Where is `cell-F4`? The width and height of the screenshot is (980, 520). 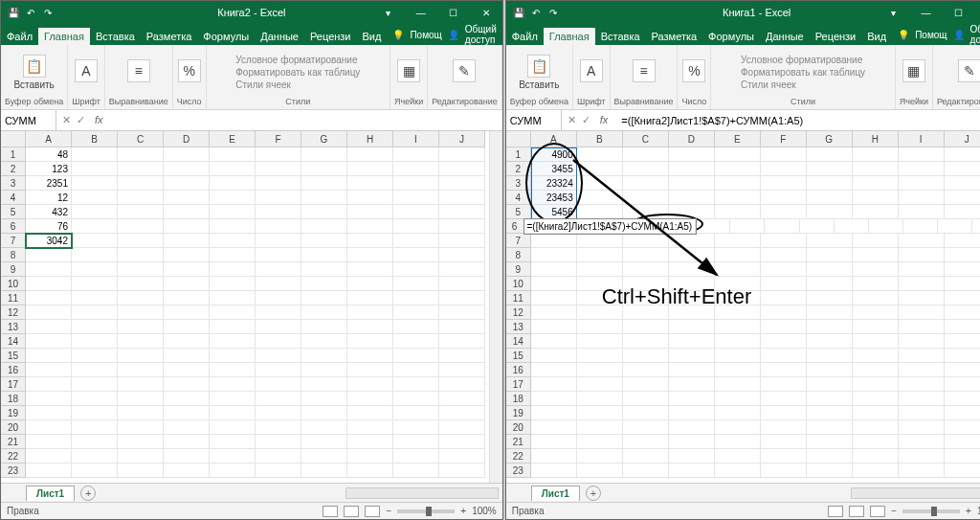
cell-F4 is located at coordinates (784, 197).